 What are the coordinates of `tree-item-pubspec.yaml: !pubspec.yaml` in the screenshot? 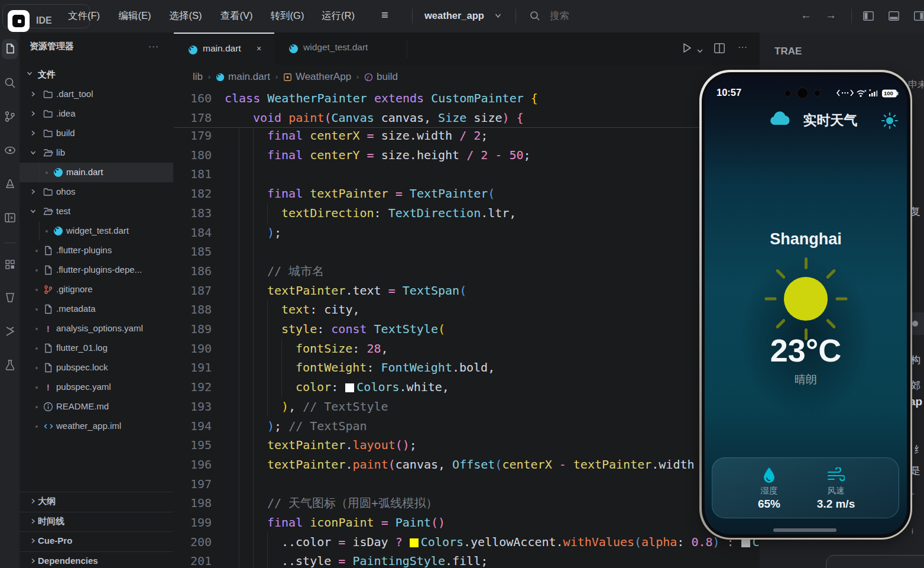 It's located at (96, 387).